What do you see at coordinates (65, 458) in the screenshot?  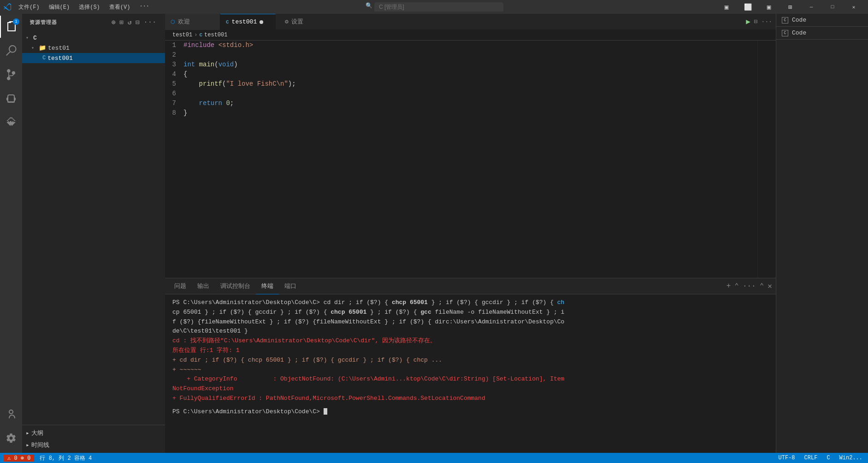 I see `status-position: 行 8, 列 2 容格 4` at bounding box center [65, 458].